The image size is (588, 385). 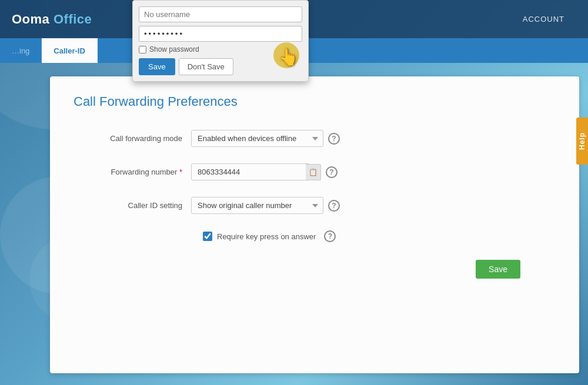 What do you see at coordinates (174, 49) in the screenshot?
I see `show-password-label: Show password` at bounding box center [174, 49].